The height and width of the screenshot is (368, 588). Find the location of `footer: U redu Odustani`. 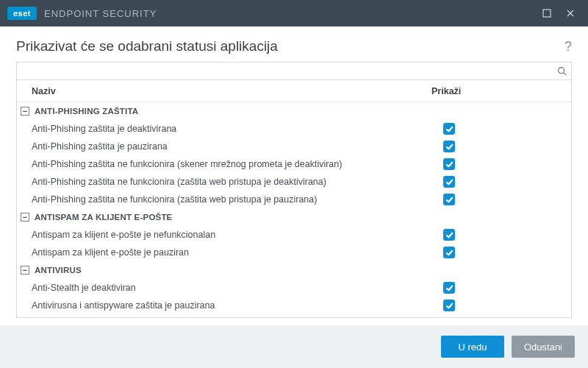

footer: U redu Odustani is located at coordinates (294, 347).